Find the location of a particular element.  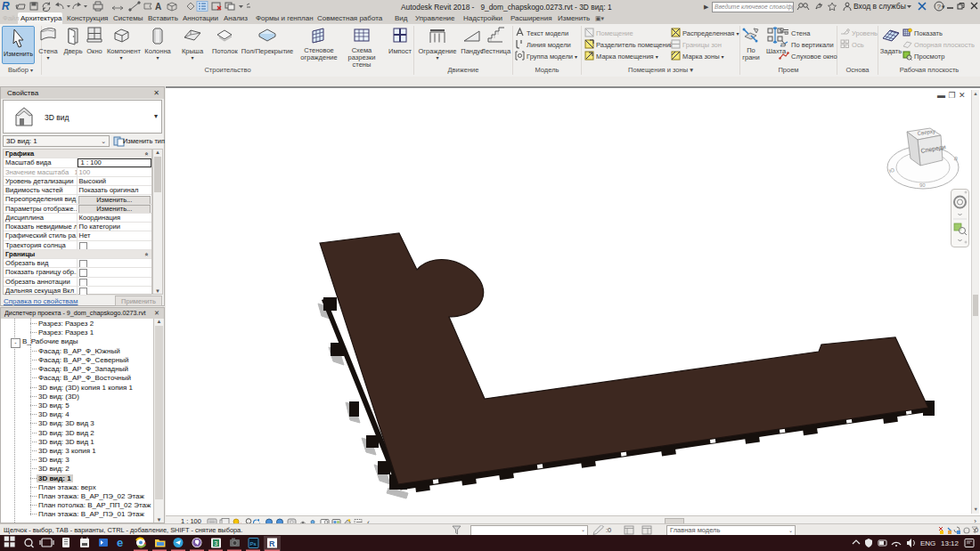

svg-text: 3 is located at coordinates (216, 543).